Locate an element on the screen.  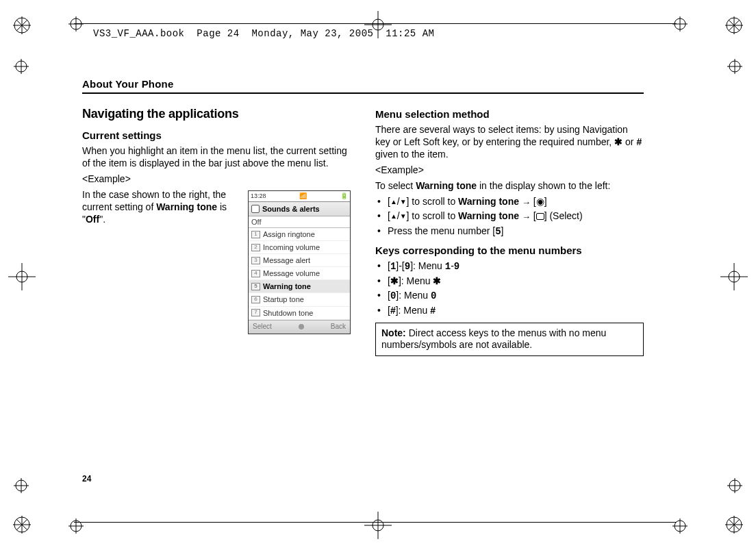
left-subheading: Current settings is located at coordinates (216, 136).